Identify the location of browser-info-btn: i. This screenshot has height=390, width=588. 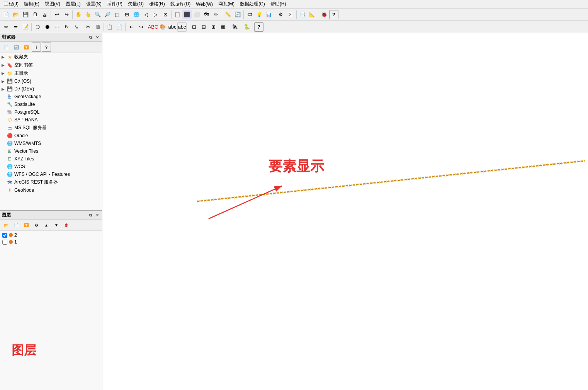
(36, 47).